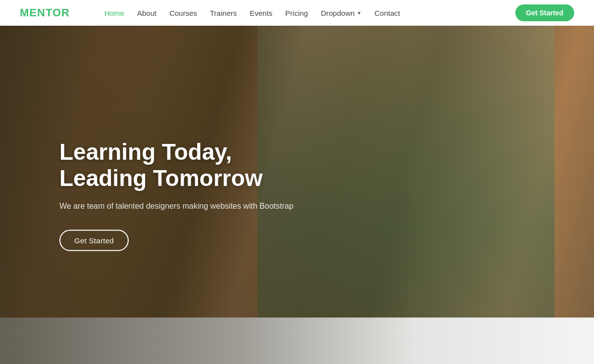 The height and width of the screenshot is (364, 594). I want to click on nav-get-started-button: Get Started, so click(544, 13).